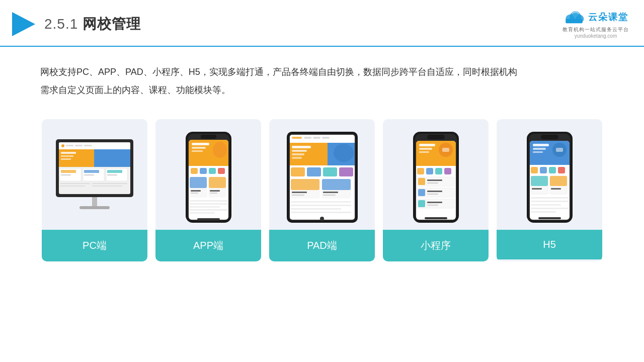  What do you see at coordinates (112, 24) in the screenshot?
I see `title-name: 网校管理` at bounding box center [112, 24].